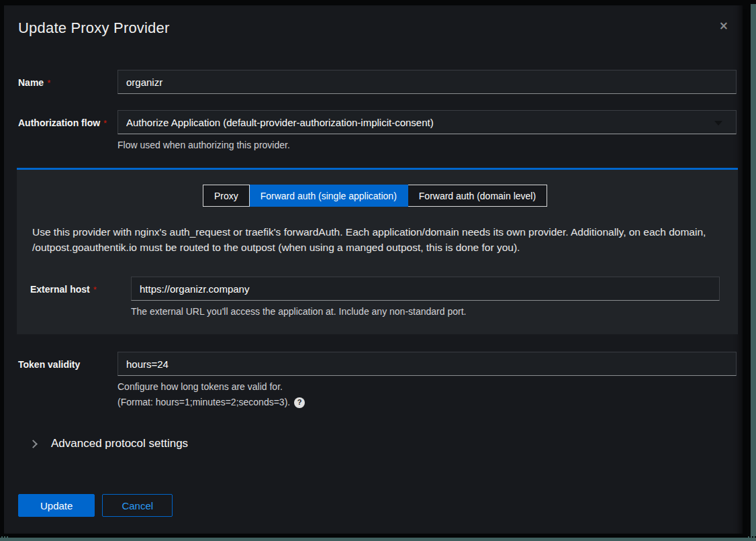  What do you see at coordinates (724, 26) in the screenshot?
I see `close-button: ×` at bounding box center [724, 26].